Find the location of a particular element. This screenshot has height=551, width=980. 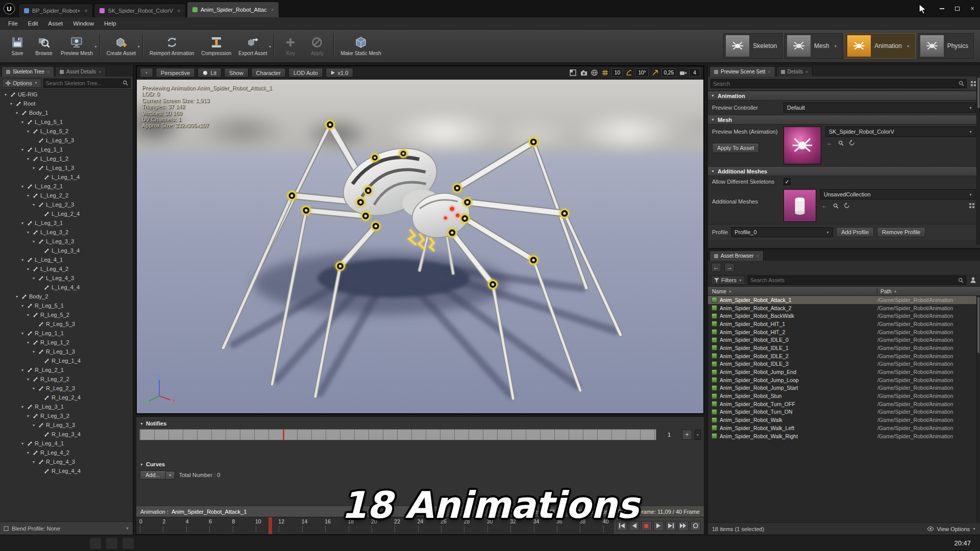

make-static-mesh-button: Make Static Mesh is located at coordinates (360, 46).